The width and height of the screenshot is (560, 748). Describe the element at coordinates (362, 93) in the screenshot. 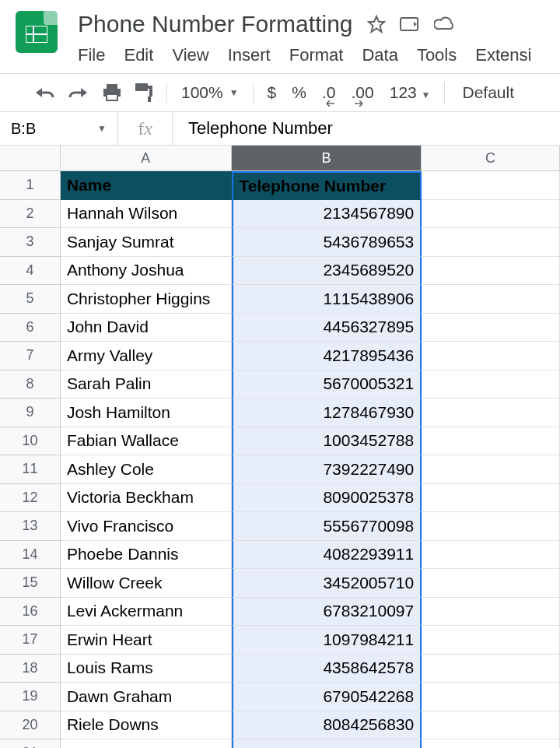

I see `increase-decimal-button: .00` at that location.